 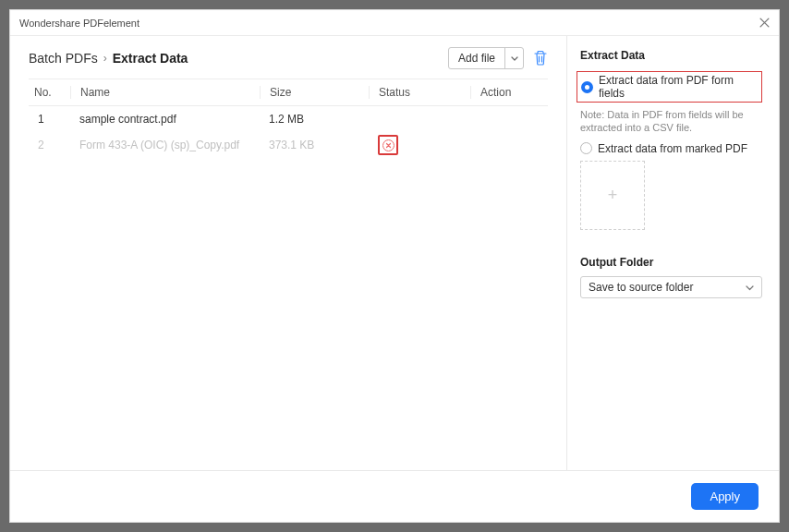 I want to click on cell-size: 373.1 KB, so click(x=314, y=145).